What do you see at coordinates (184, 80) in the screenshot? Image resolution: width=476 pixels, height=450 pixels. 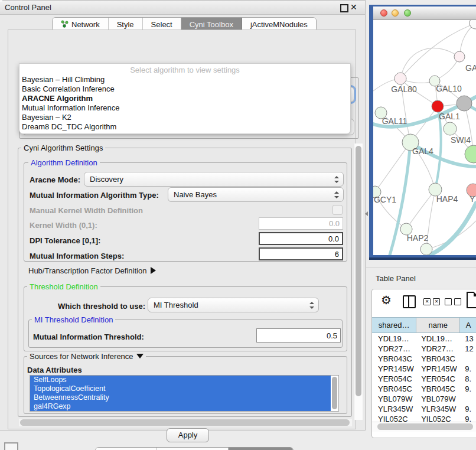 I see `algorithm-popup-item: Bayesian – Hill Climbing` at bounding box center [184, 80].